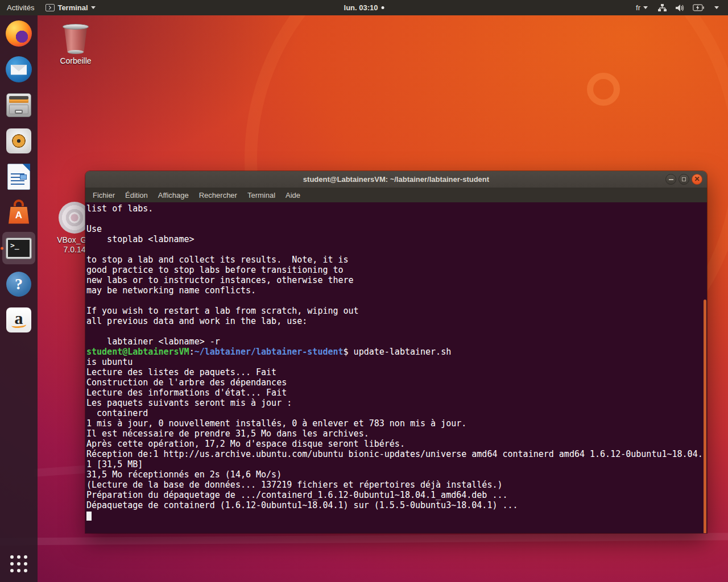 The width and height of the screenshot is (728, 582). What do you see at coordinates (642, 8) in the screenshot?
I see `keyboard-layout-button: fr` at bounding box center [642, 8].